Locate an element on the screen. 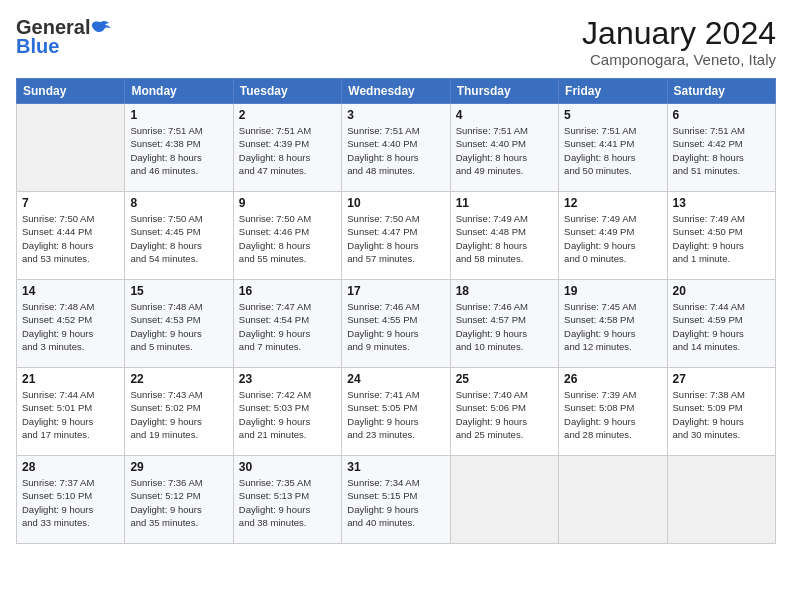  table-row: 21Sunrise: 7:44 AM Sunset: 5:01 PM Dayli… is located at coordinates (71, 412).